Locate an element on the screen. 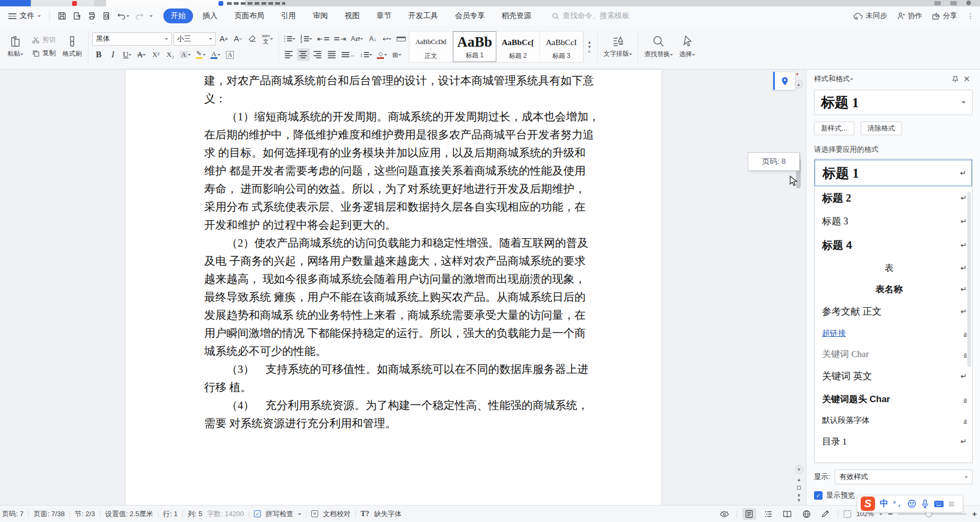  decrease-font-button: A− is located at coordinates (238, 39).